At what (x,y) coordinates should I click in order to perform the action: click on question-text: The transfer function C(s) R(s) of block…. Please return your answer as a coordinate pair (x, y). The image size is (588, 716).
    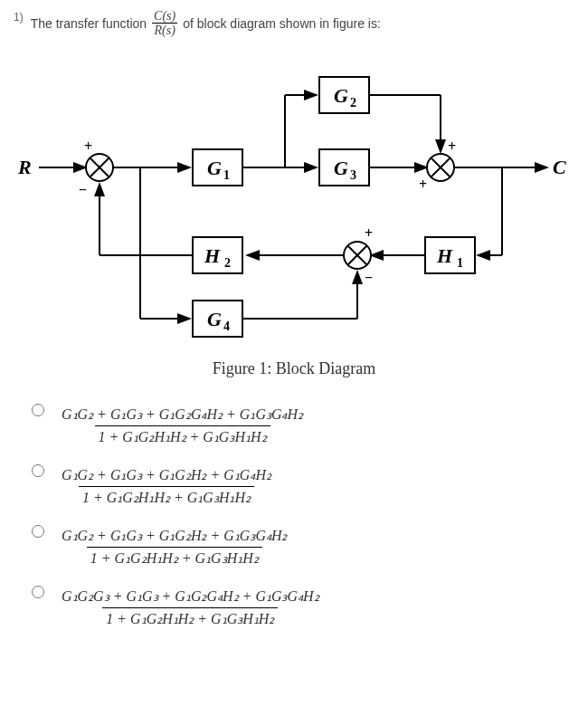
    Looking at the image, I should click on (206, 24).